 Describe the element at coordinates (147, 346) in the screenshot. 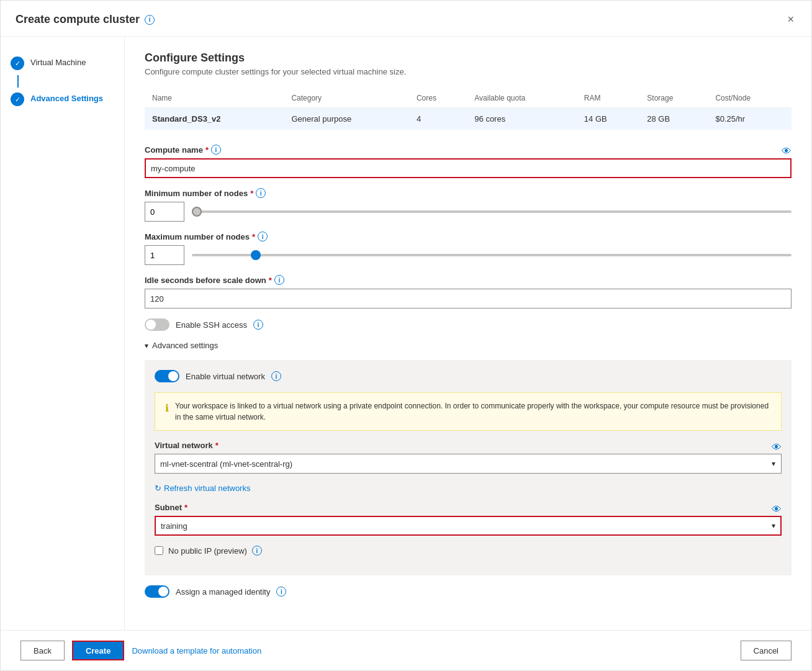

I see `chevron-down-icon: ▾` at that location.